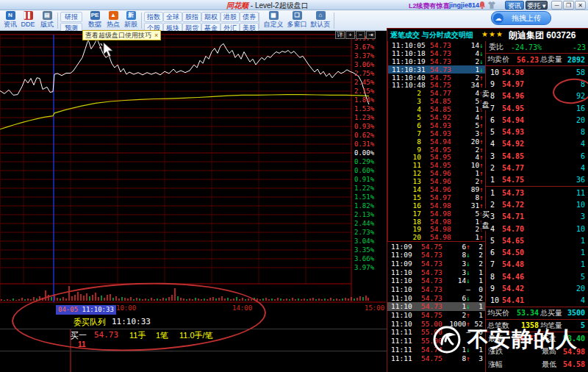 The image size is (588, 372). What do you see at coordinates (537, 84) in the screenshot?
I see `sell-level-row-9: 954.978` at bounding box center [537, 84].